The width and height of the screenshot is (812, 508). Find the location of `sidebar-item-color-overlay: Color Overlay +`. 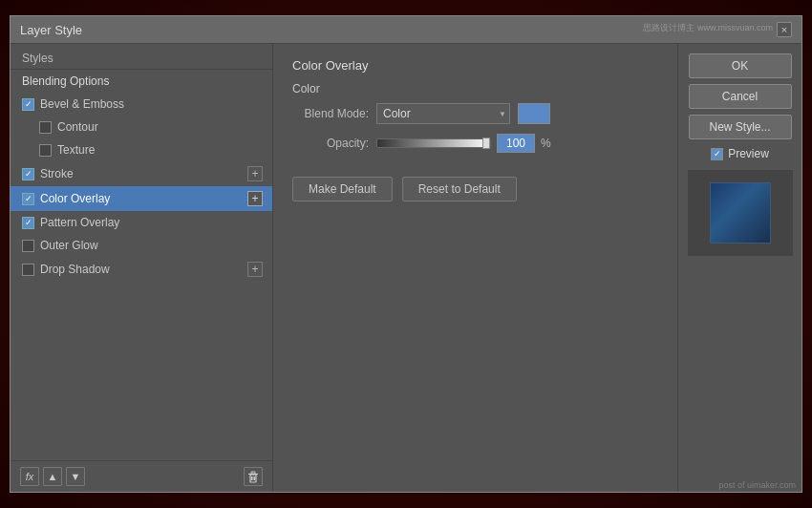

sidebar-item-color-overlay: Color Overlay + is located at coordinates (141, 199).